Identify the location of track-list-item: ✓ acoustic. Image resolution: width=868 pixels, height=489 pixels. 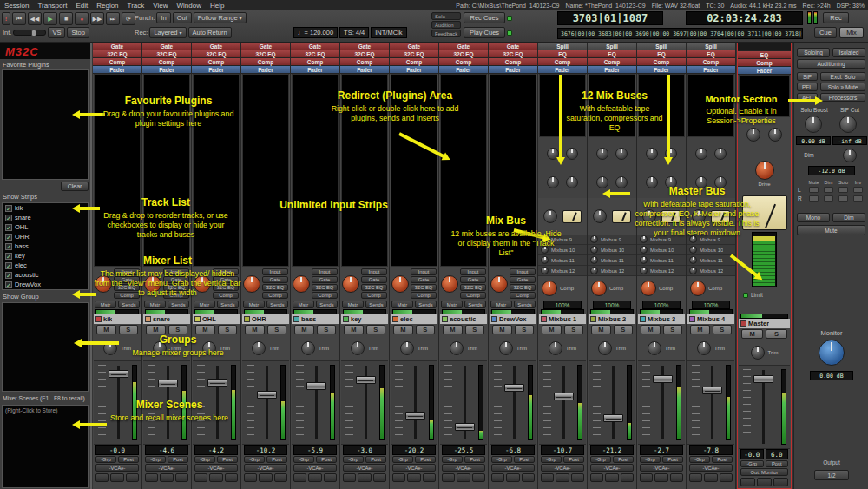
(45, 274).